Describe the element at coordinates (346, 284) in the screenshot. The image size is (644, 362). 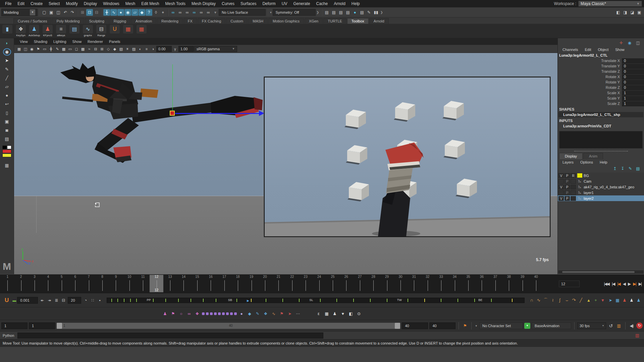
I see `frame-slot: 26` at that location.